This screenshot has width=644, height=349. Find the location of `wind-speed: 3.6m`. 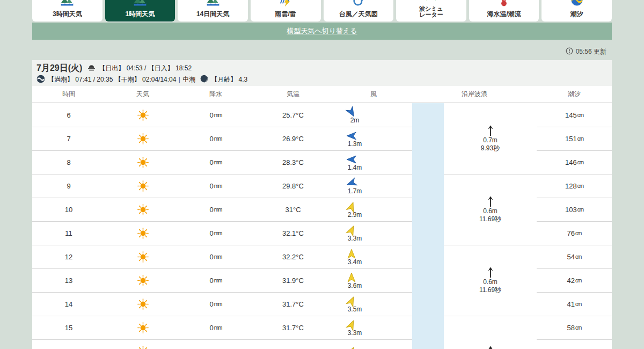

wind-speed: 3.6m is located at coordinates (355, 286).